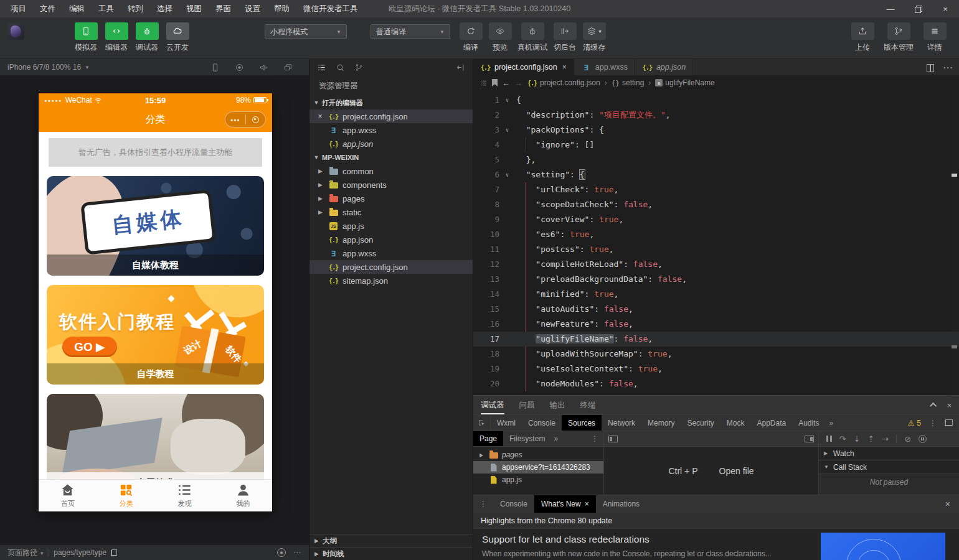  I want to click on footer-more-button: ⋯, so click(298, 553).